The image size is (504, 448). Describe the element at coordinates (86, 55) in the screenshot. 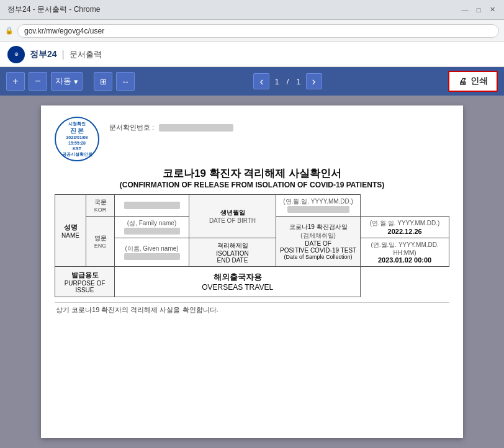

I see `section-name: 문서출력` at that location.